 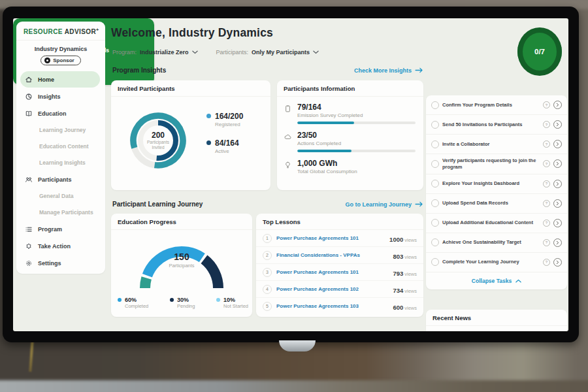 I want to click on gauge-legend-item-pending: 30%Pending, so click(x=183, y=303).